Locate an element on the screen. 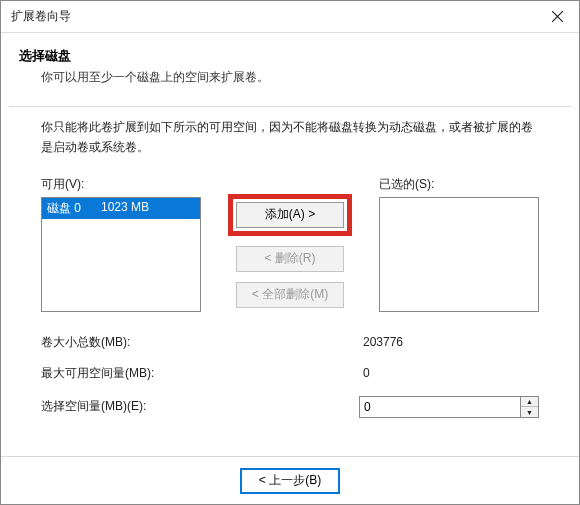 Image resolution: width=580 pixels, height=505 pixels. selected-column: 已选的(S): is located at coordinates (459, 244).